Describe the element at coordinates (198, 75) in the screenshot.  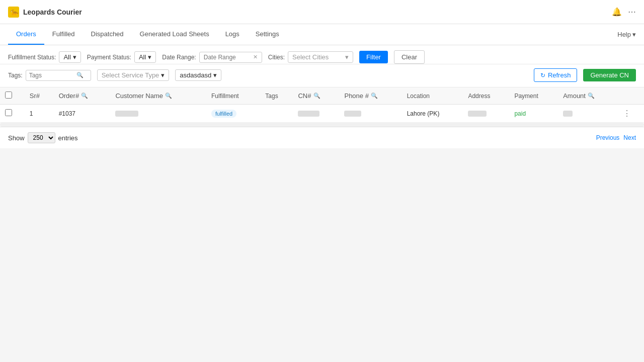
I see `account-select: asdasdasd ▾` at that location.